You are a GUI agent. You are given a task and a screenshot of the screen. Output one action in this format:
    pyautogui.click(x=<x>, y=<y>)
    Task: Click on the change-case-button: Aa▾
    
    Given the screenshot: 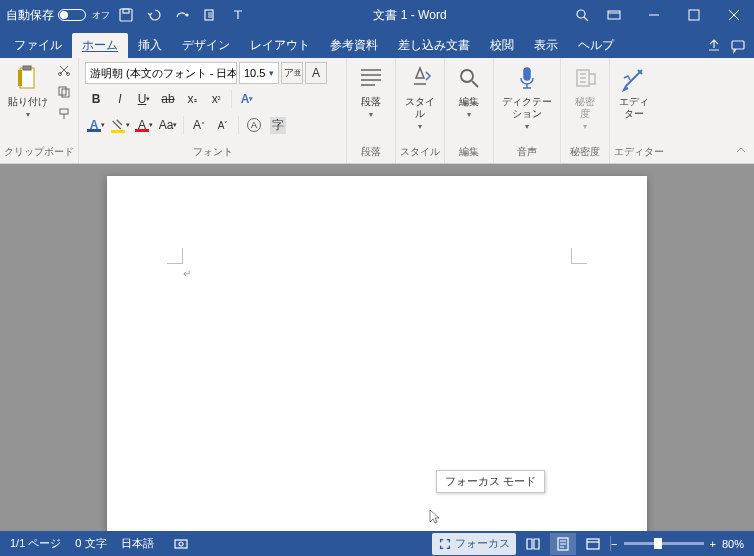 What is the action you would take?
    pyautogui.click(x=168, y=125)
    